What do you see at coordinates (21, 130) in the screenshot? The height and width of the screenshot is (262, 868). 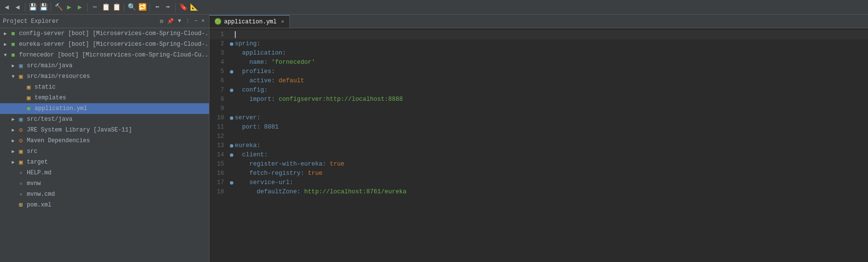 I see `tree-icon-jre-library: ⚙` at bounding box center [21, 130].